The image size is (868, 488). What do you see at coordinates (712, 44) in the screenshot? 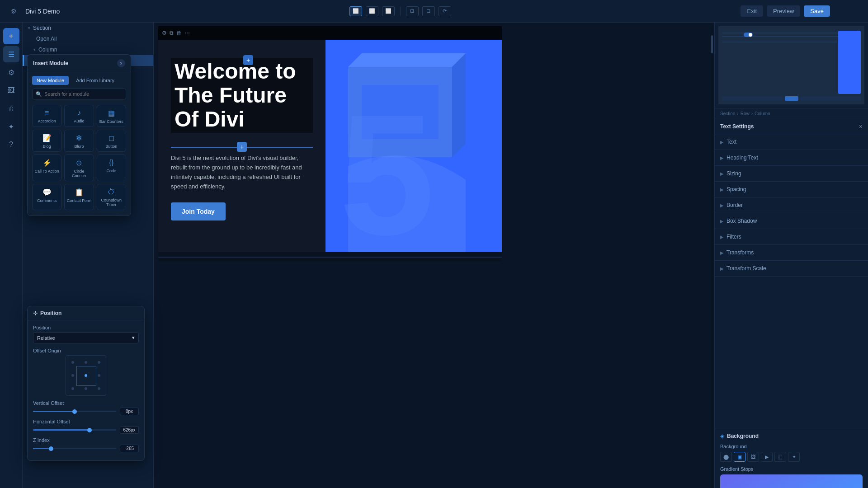
I see `scrollbar-thumb` at bounding box center [712, 44].